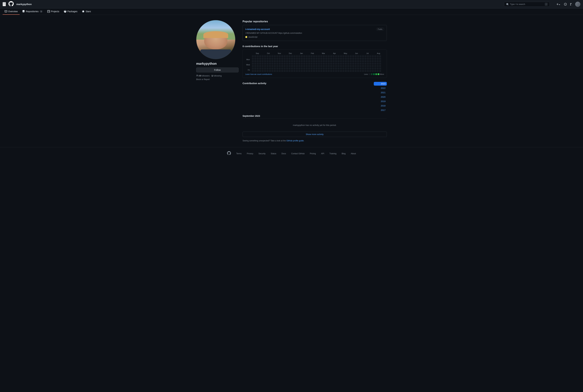 This screenshot has width=583, height=392. I want to click on year-2017-button: 2017, so click(380, 110).